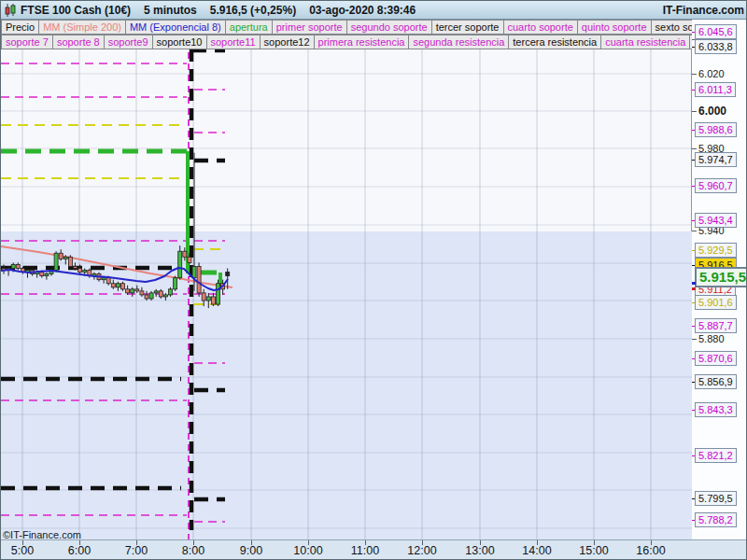 Image resolution: width=747 pixels, height=560 pixels. What do you see at coordinates (715, 358) in the screenshot?
I see `price-level-label: 5.870,6` at bounding box center [715, 358].